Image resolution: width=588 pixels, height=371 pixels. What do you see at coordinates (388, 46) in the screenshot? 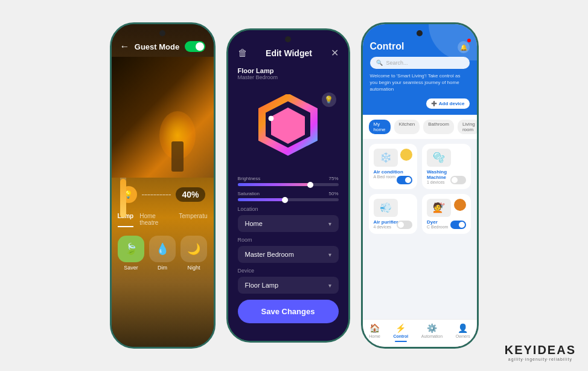
I see `control-title: Control` at bounding box center [388, 46].